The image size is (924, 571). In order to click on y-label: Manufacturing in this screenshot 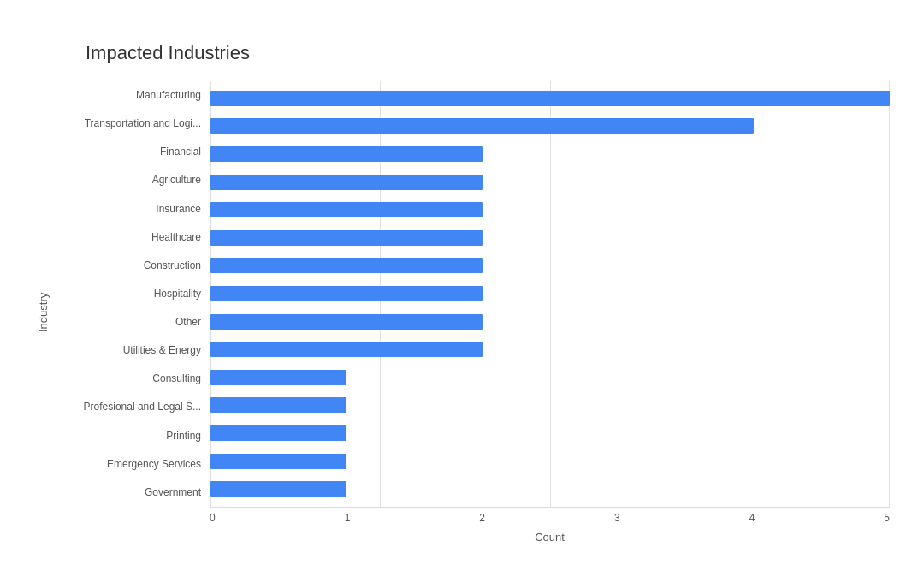, I will do `click(128, 95)`.